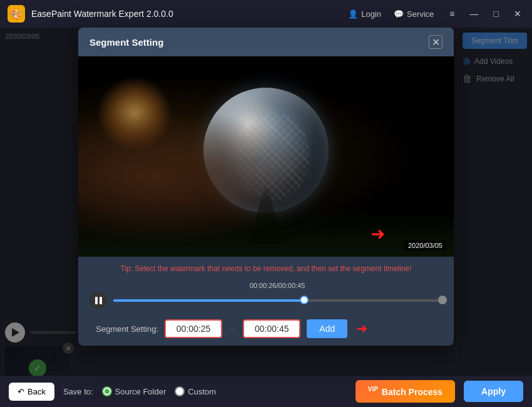  Describe the element at coordinates (353, 14) in the screenshot. I see `user-icon: 👤` at that location.